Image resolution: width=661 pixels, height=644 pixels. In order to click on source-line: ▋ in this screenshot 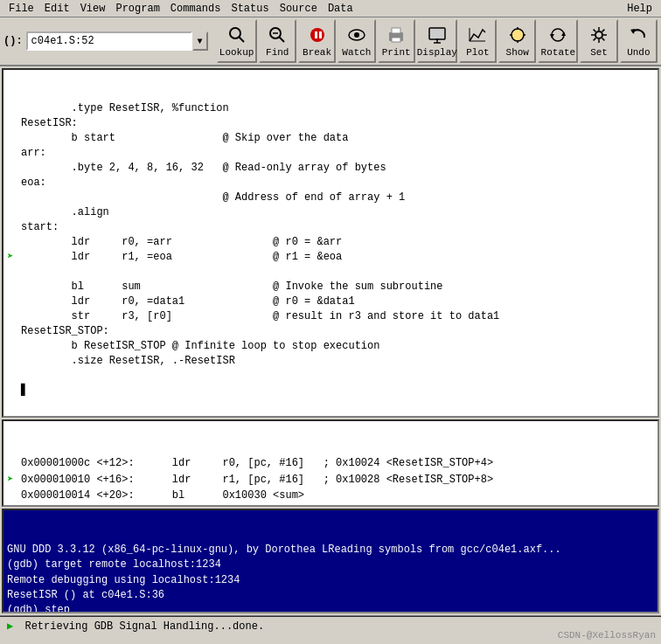, I will do `click(330, 391)`.